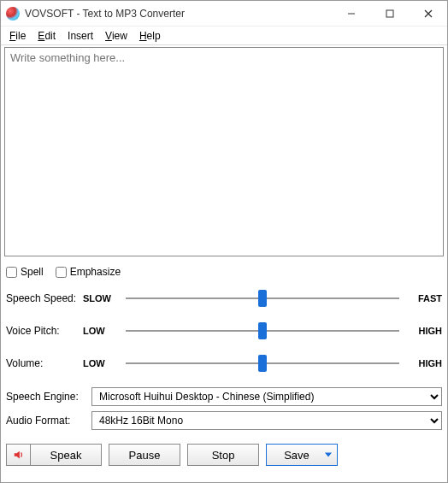  What do you see at coordinates (144, 455) in the screenshot?
I see `pause-button: Pause` at bounding box center [144, 455].